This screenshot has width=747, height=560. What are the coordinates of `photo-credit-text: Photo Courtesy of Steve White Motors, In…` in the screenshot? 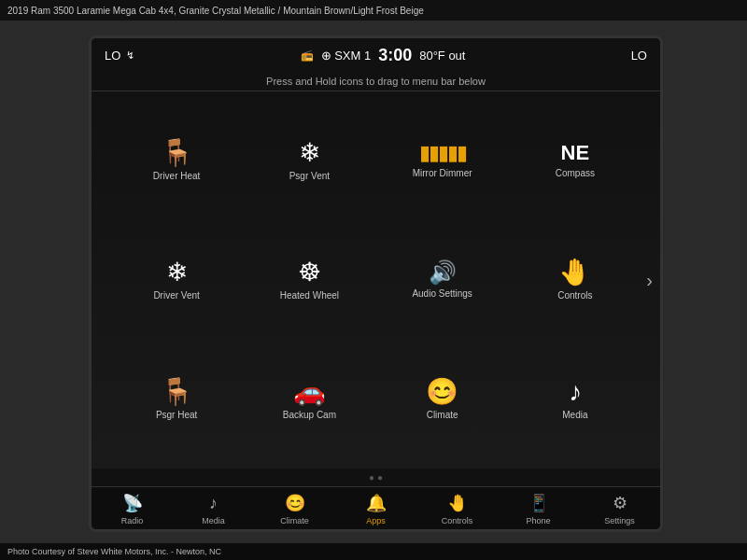 It's located at (114, 552).